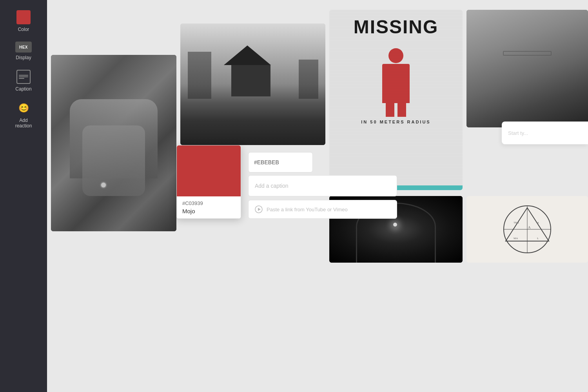  What do you see at coordinates (267, 162) in the screenshot?
I see `hex-display-value: #EBEBEB` at bounding box center [267, 162].